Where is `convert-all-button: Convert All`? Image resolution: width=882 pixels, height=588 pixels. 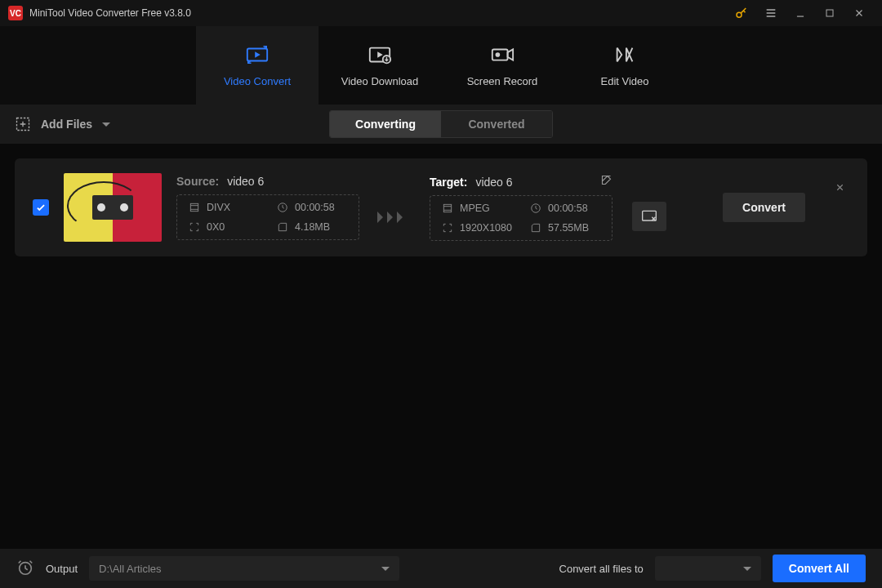 convert-all-button: Convert All is located at coordinates (819, 568).